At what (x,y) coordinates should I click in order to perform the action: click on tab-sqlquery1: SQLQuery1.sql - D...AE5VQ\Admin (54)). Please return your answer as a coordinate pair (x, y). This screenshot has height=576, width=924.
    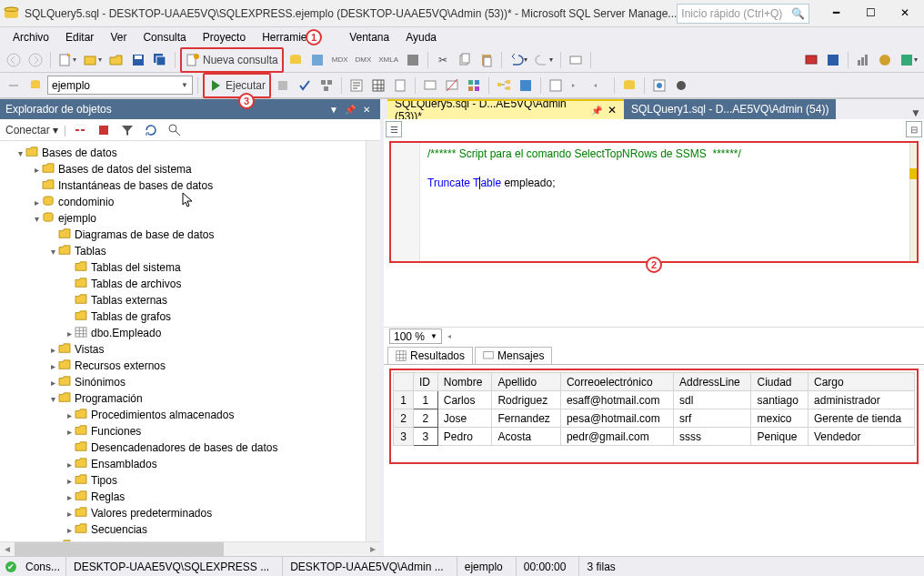
    Looking at the image, I should click on (729, 109).